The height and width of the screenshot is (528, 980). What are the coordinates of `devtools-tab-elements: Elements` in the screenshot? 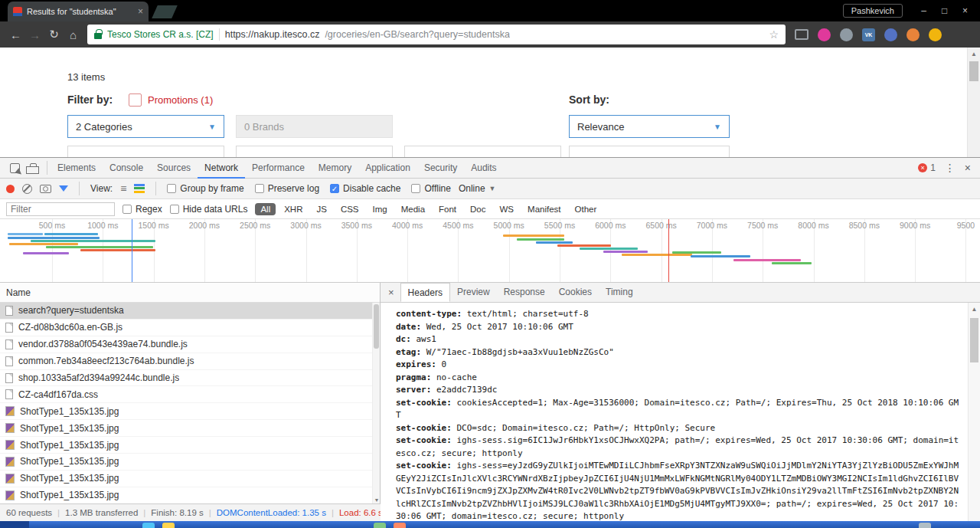 It's located at (77, 169).